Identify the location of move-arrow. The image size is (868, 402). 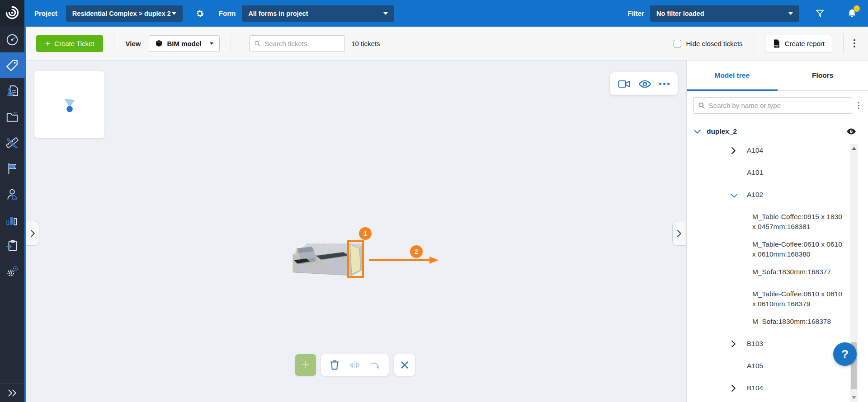
(404, 260).